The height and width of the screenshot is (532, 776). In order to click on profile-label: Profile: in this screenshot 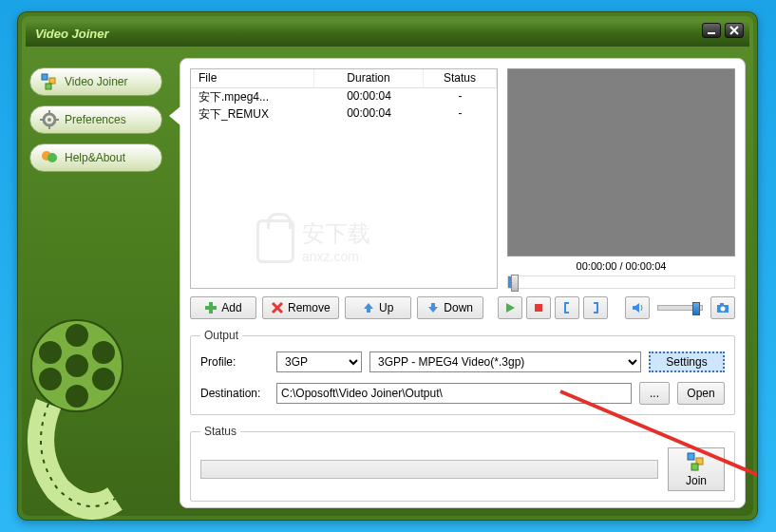, I will do `click(235, 362)`.